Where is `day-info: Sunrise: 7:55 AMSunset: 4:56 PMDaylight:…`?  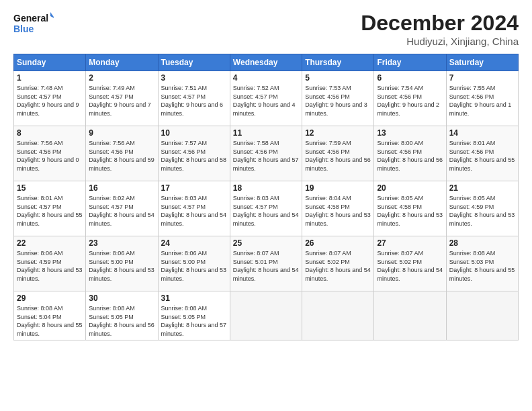
day-info: Sunrise: 7:55 AMSunset: 4:56 PMDaylight:… is located at coordinates (481, 101).